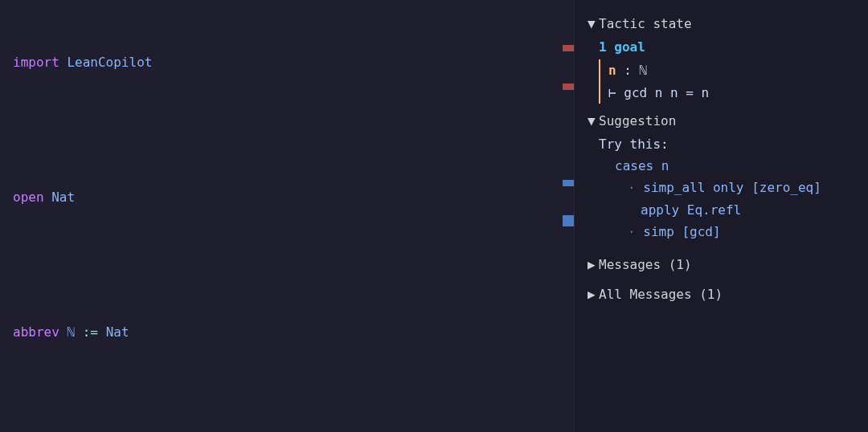 The width and height of the screenshot is (868, 432). I want to click on hypothesis-name: n, so click(612, 71).